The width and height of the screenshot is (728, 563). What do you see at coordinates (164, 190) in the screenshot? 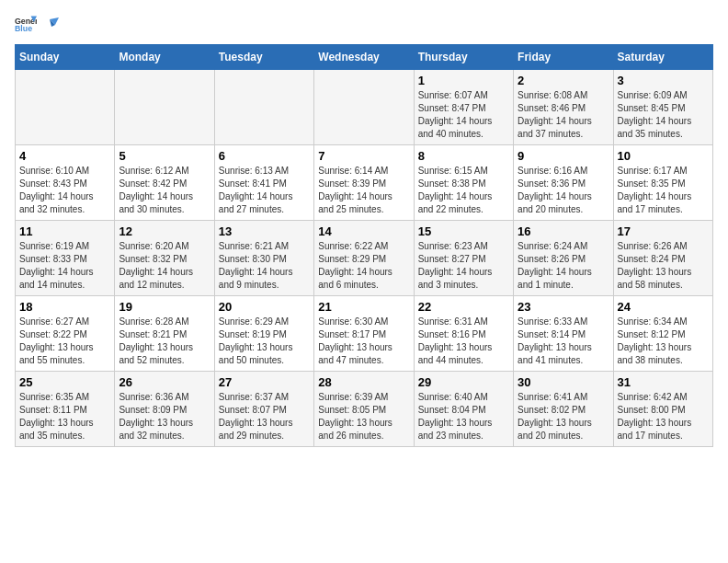
I see `day-info: Sunrise: 6:12 AM Sunset: 8:42 PM Dayligh…` at bounding box center [164, 190].